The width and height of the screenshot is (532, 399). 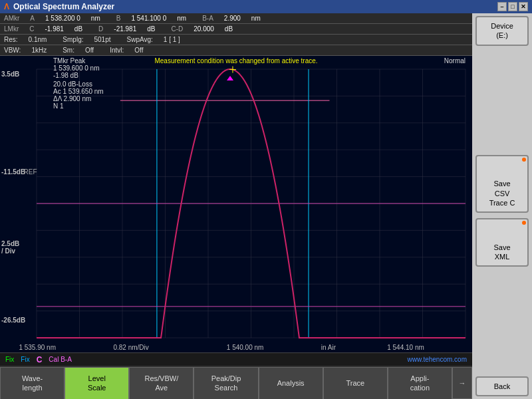 I want to click on res-label: Res:, so click(x=11, y=40).